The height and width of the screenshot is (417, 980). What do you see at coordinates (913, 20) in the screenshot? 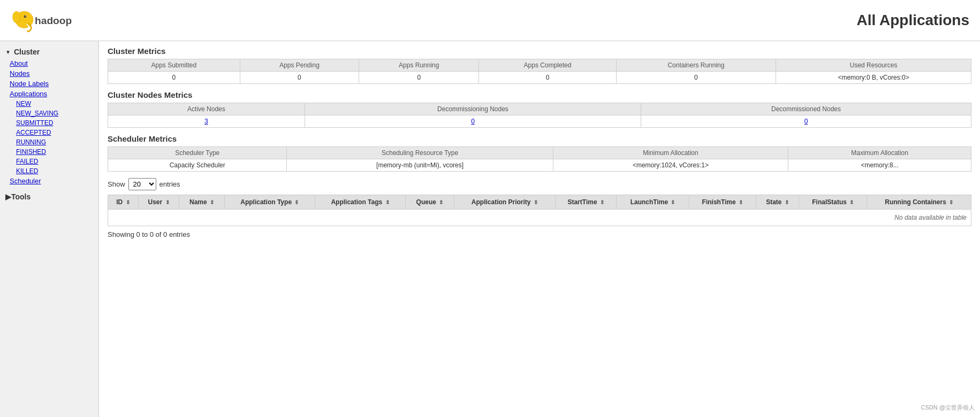
I see `page-title: All Applications` at bounding box center [913, 20].